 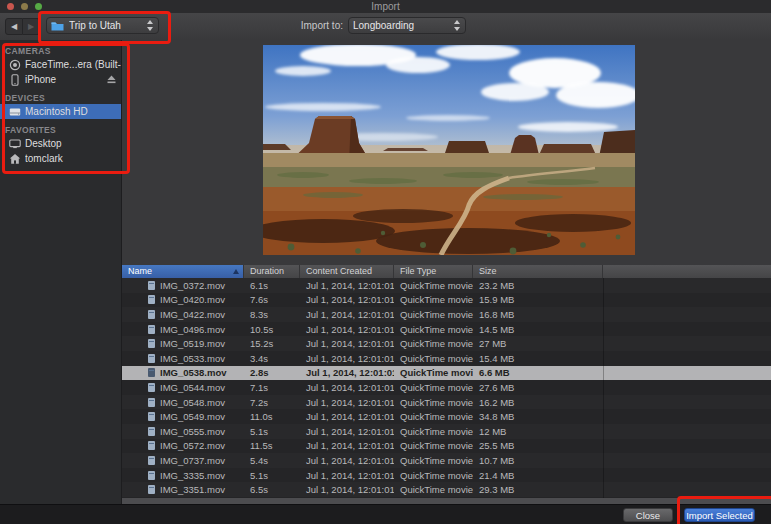 What do you see at coordinates (538, 490) in the screenshot?
I see `cell-size: 29.3 MB` at bounding box center [538, 490].